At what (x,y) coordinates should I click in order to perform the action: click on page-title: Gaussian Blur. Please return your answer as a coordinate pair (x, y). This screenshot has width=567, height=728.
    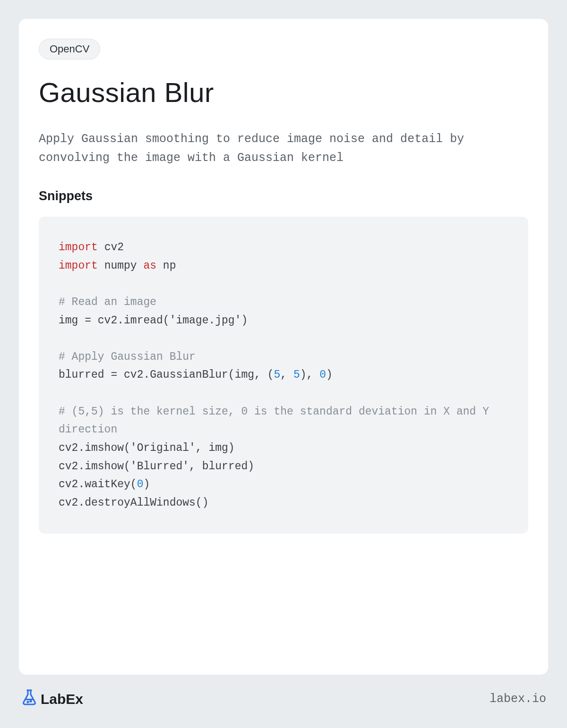
    Looking at the image, I should click on (284, 93).